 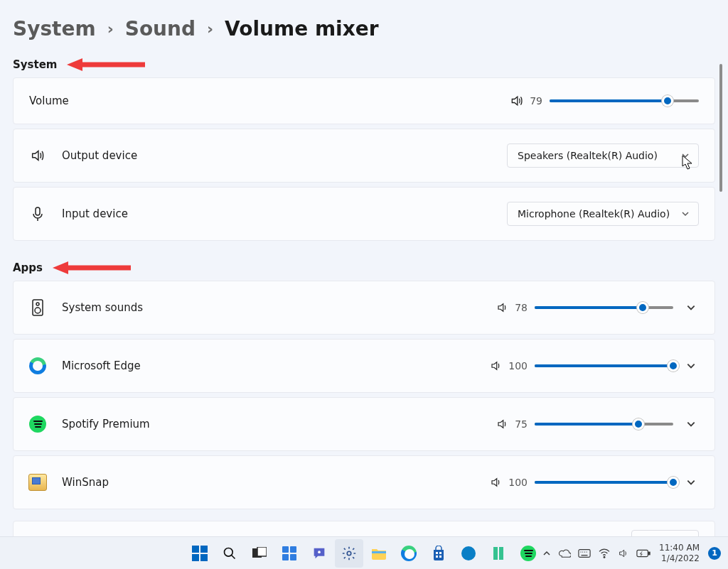 I want to click on chat-icon, so click(x=319, y=553).